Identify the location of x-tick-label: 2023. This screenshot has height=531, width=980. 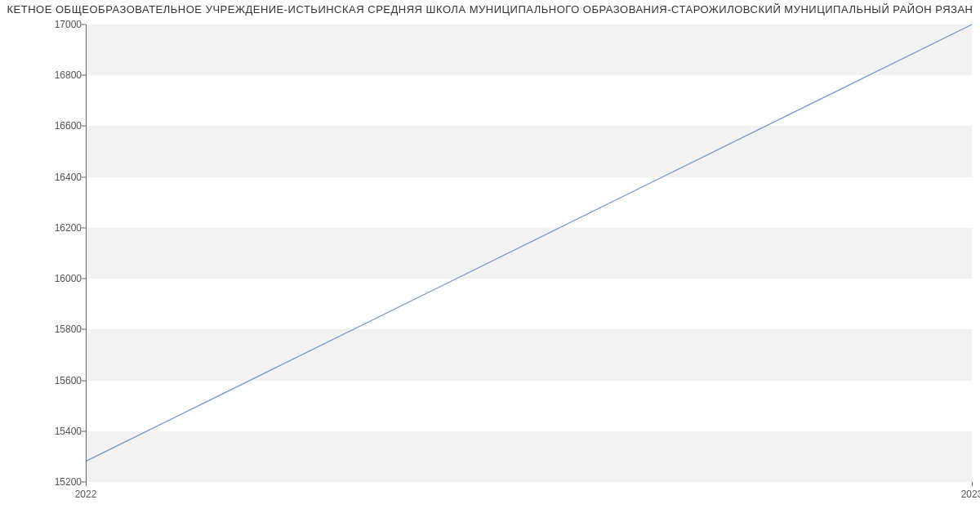
(970, 494).